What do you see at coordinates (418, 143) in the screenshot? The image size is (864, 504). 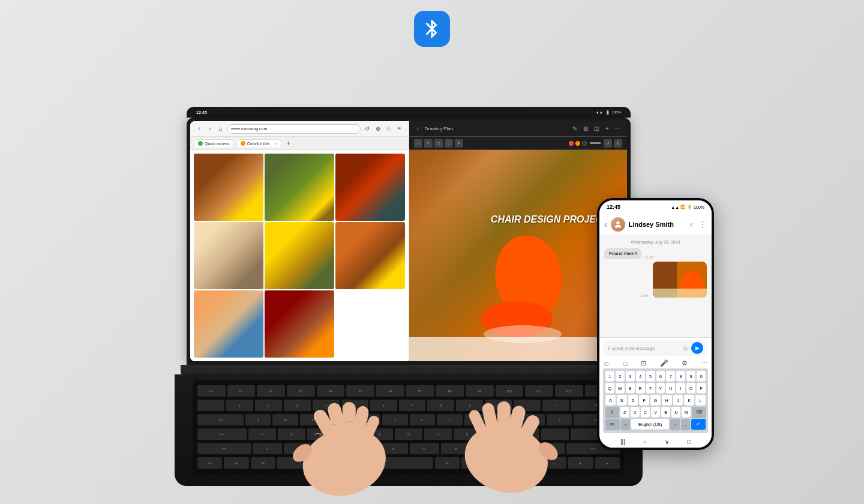 I see `select-tool: ⊹` at bounding box center [418, 143].